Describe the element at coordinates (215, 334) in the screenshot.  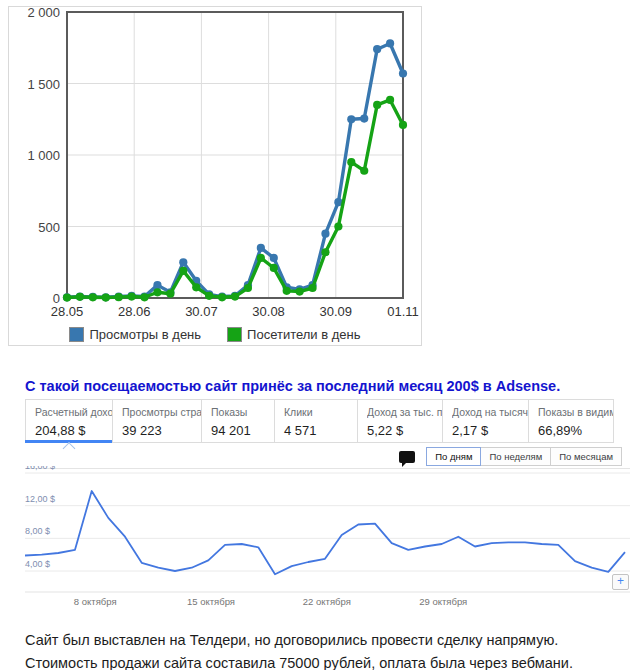
I see `traffic-chart-legend: Просмотры в деньПосетители в день` at that location.